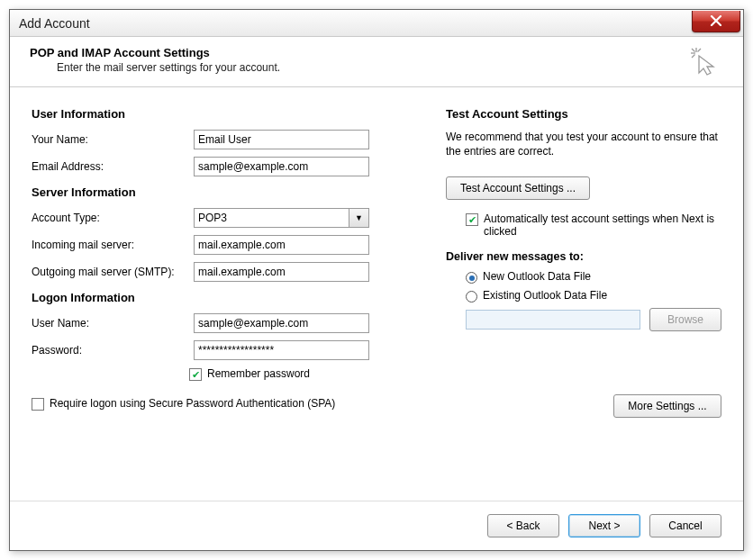 The width and height of the screenshot is (753, 560). I want to click on account-type-select: POP3 ▼, so click(281, 218).